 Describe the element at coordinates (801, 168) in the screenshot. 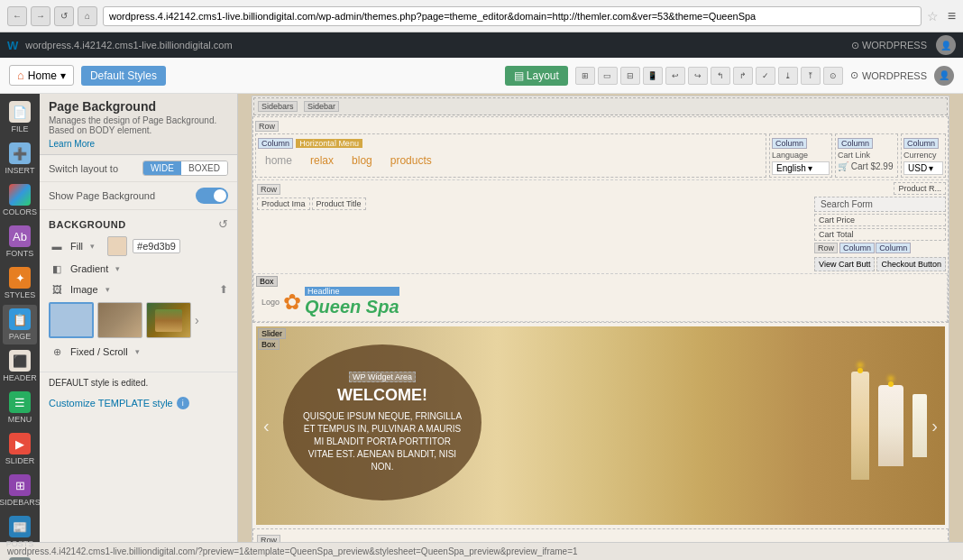

I see `language-select: English ▾` at that location.